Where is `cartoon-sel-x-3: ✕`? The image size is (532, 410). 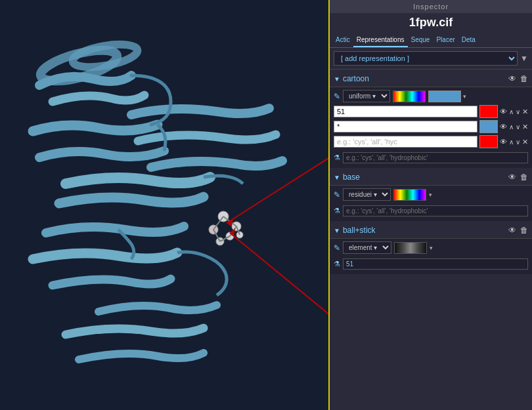
cartoon-sel-x-3: ✕ is located at coordinates (525, 142).